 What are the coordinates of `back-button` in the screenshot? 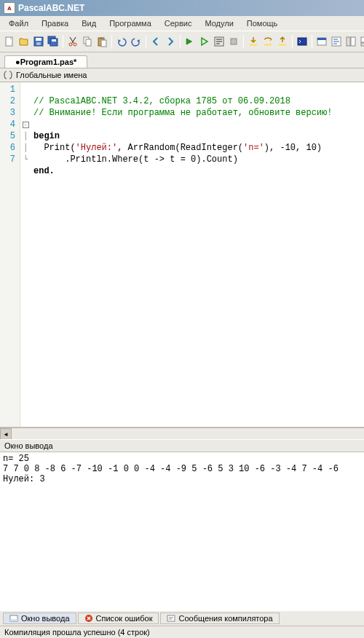 It's located at (156, 42).